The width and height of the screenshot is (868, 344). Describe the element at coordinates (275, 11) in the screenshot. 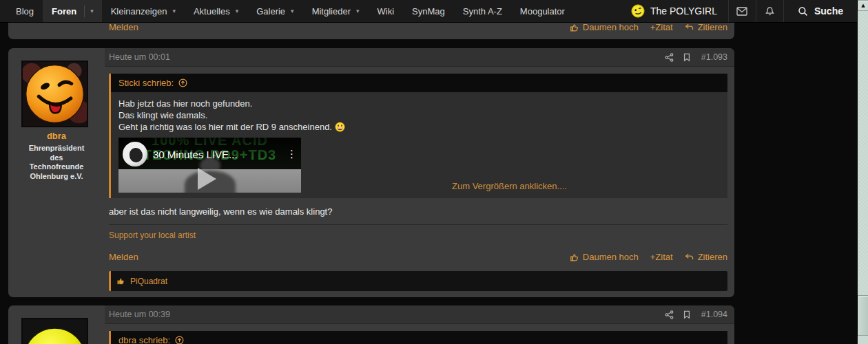

I see `nav-item-galerie: Galerie ▾` at that location.